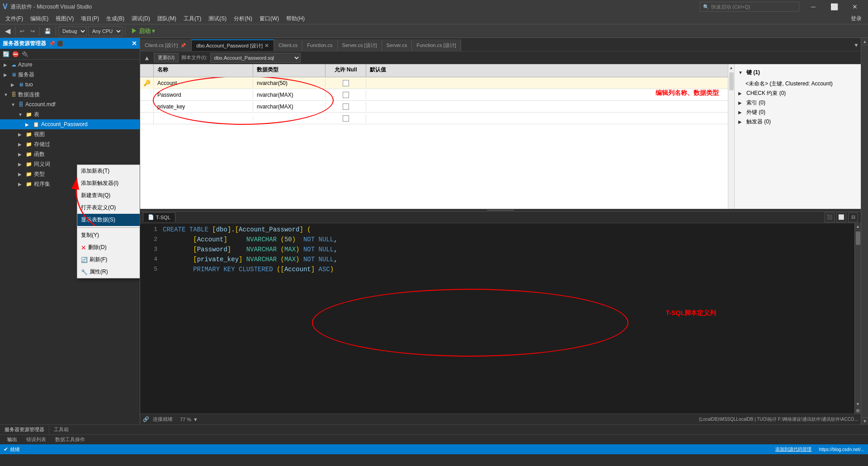 The width and height of the screenshot is (868, 466). Describe the element at coordinates (70, 439) in the screenshot. I see `data-tools-tab: 数据工具操作` at that location.